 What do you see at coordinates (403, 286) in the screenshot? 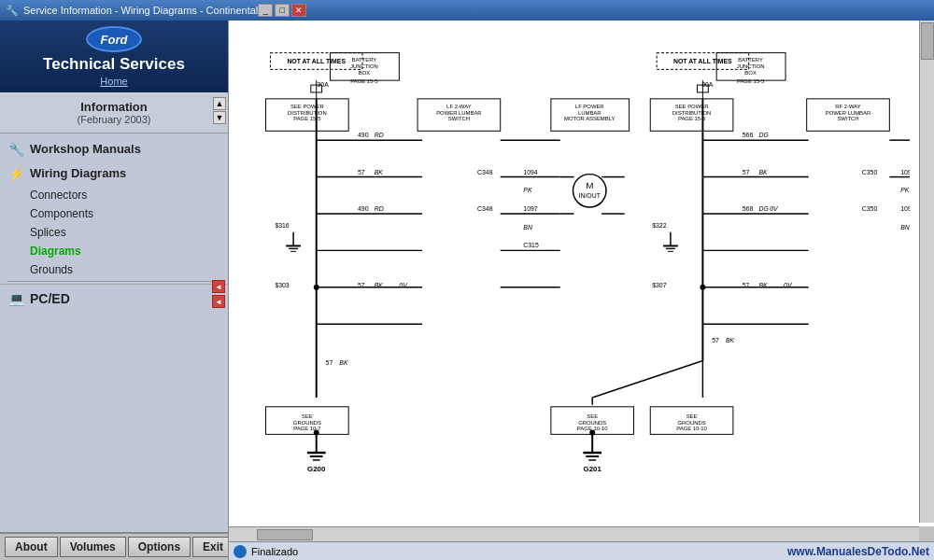
I see `svg-text: 0V` at bounding box center [403, 286].